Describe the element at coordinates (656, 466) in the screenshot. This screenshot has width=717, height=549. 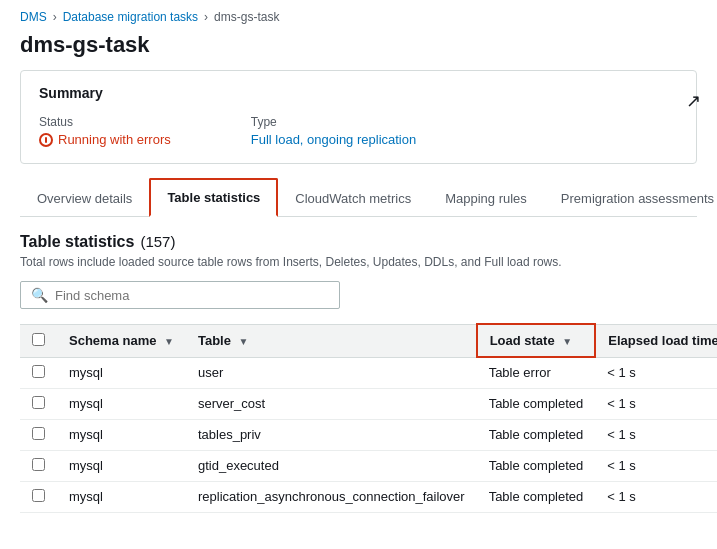
I see `row-elapsed-3: < 1 s` at that location.